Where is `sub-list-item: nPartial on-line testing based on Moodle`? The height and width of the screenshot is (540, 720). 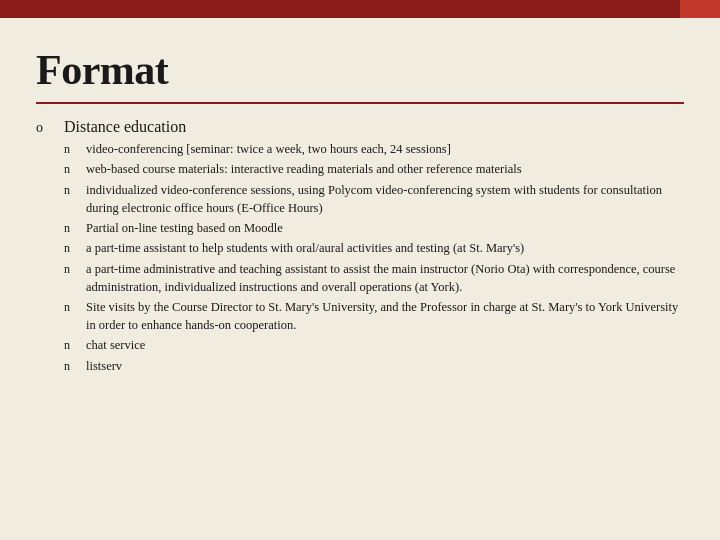
sub-list-item: nPartial on-line testing based on Moodle is located at coordinates (374, 228).